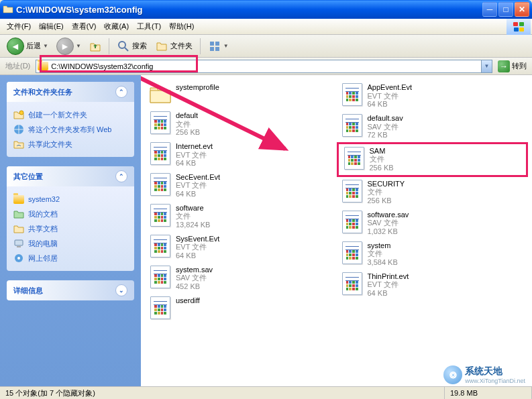  Describe the element at coordinates (488, 393) in the screenshot. I see `status-size: 19.8 MB` at that location.